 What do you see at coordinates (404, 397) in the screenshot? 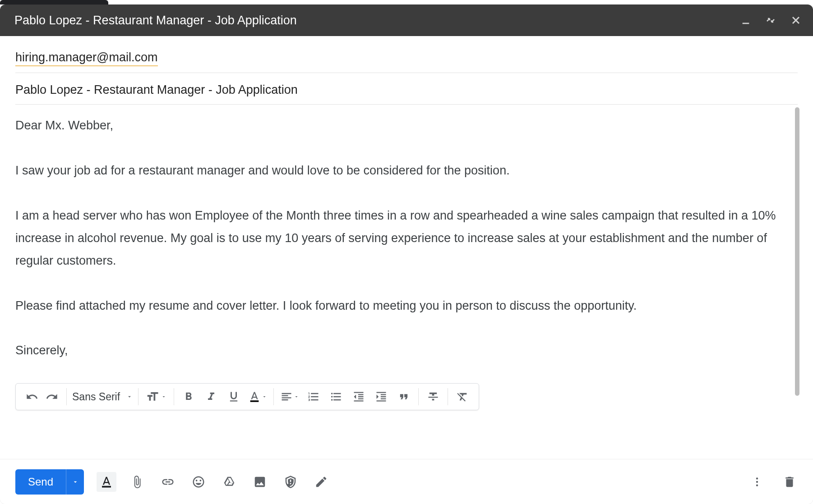
I see `quote-button` at bounding box center [404, 397].